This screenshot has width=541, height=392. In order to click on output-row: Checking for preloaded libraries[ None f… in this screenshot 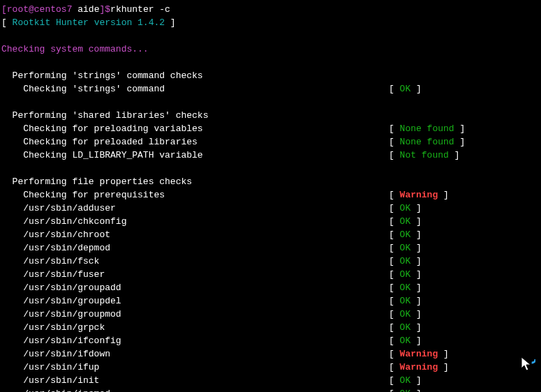, I will do `click(271, 142)`.